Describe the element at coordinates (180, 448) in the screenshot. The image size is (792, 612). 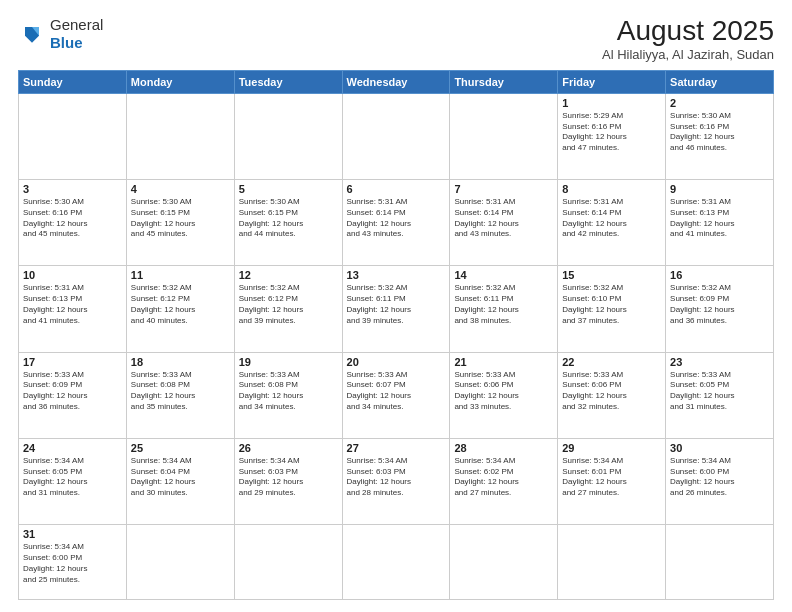
I see `cell-day-number: 25` at that location.